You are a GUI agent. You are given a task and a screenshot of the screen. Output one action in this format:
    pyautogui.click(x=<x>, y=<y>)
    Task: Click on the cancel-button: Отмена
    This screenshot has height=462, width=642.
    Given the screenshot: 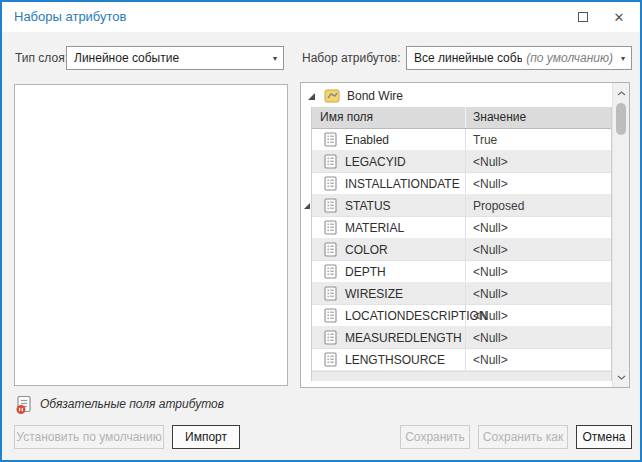 What is the action you would take?
    pyautogui.click(x=604, y=437)
    